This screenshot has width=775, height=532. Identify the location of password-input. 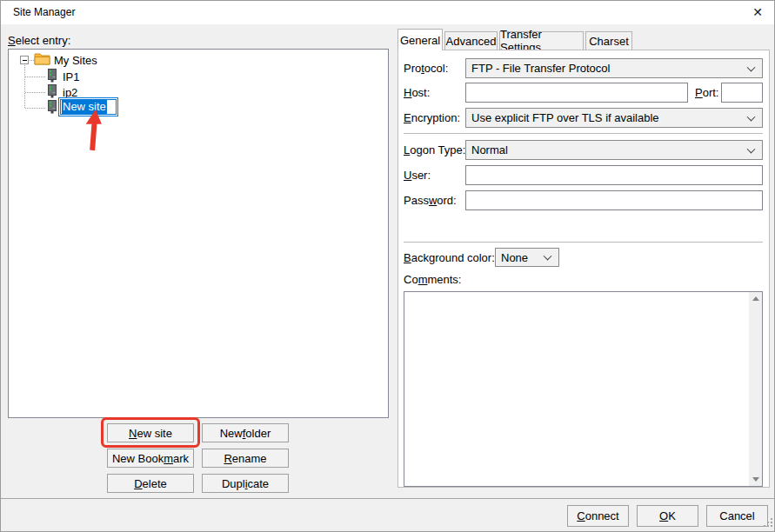
(614, 200).